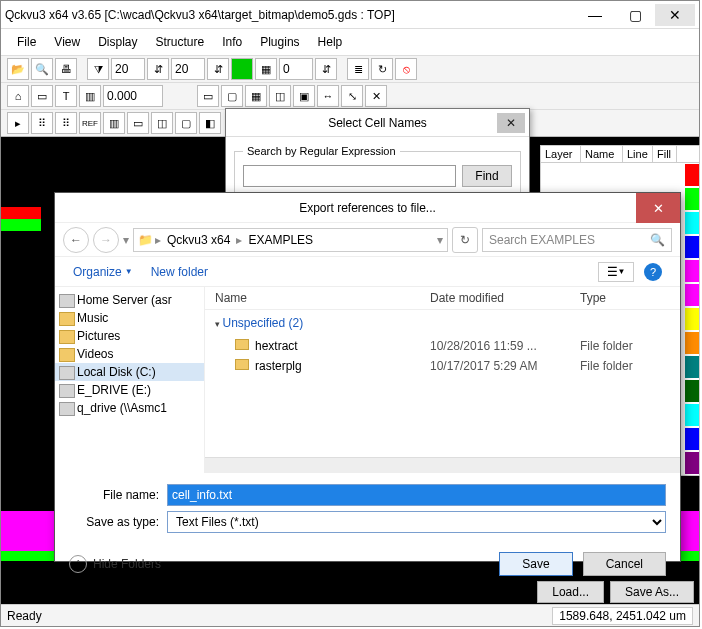  What do you see at coordinates (595, 15) in the screenshot?
I see `minimize-button: —` at bounding box center [595, 15].